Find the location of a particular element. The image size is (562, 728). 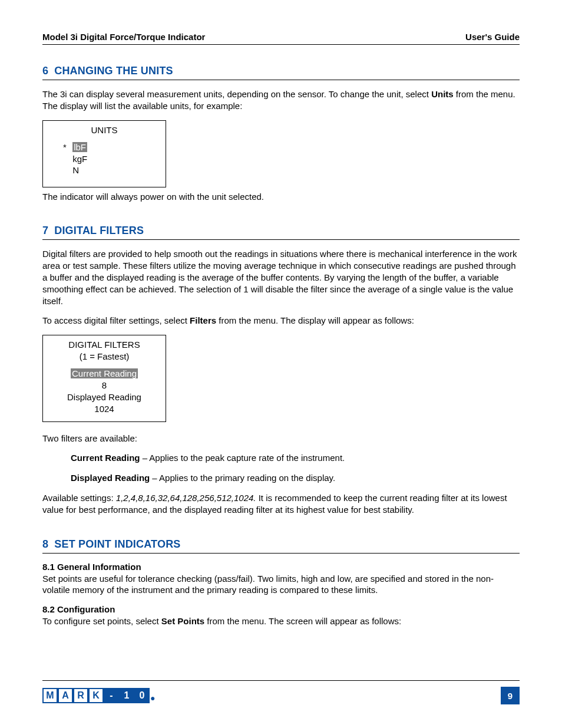

s7-p3: Two filters are available: is located at coordinates (281, 439).